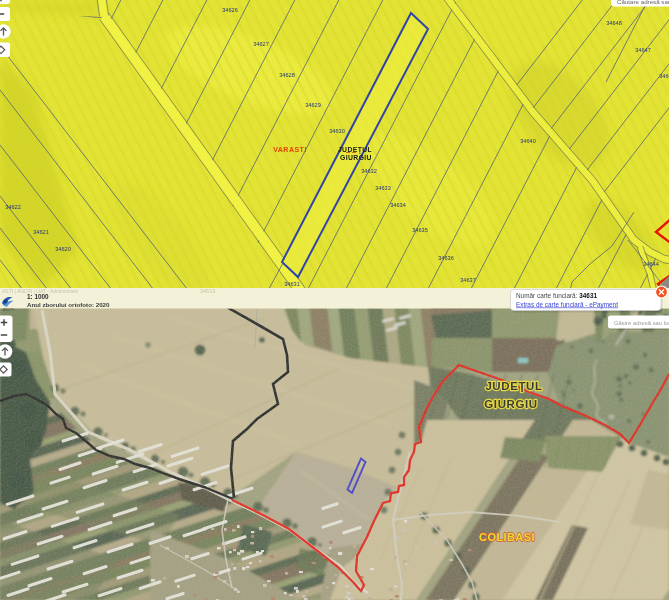 The height and width of the screenshot is (600, 669). Describe the element at coordinates (13, 207) in the screenshot. I see `svg-text: 34622` at that location.